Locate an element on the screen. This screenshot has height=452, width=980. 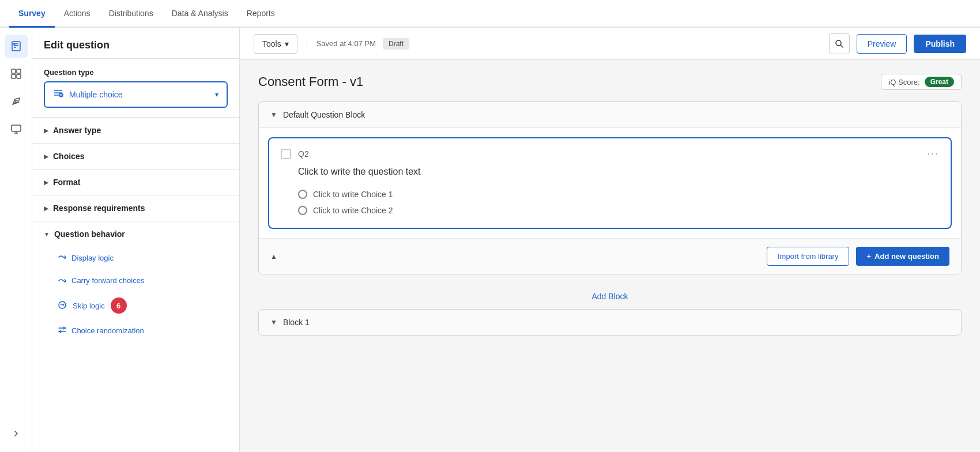
skip-logic-badge: 6 is located at coordinates (119, 306).